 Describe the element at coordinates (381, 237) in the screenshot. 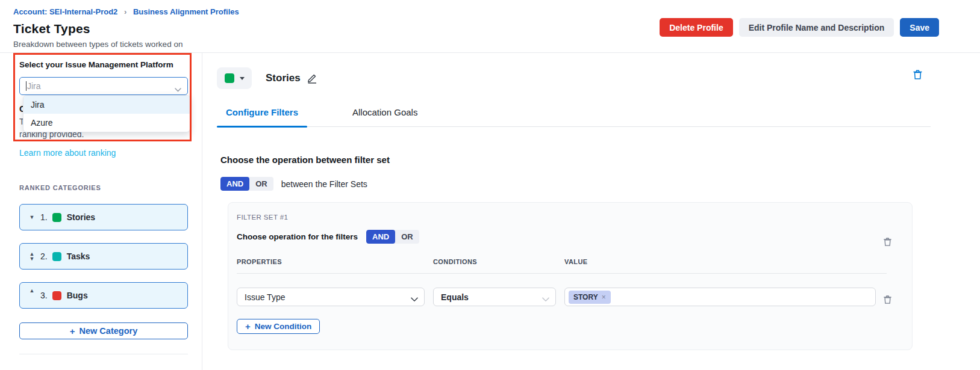

I see `filters-and-option: AND` at that location.